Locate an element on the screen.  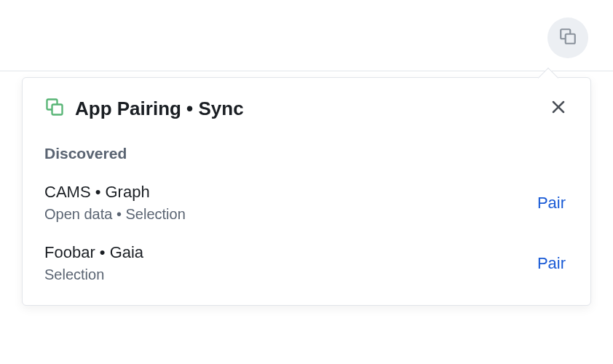
discovered-label: Discovered is located at coordinates (306, 154).